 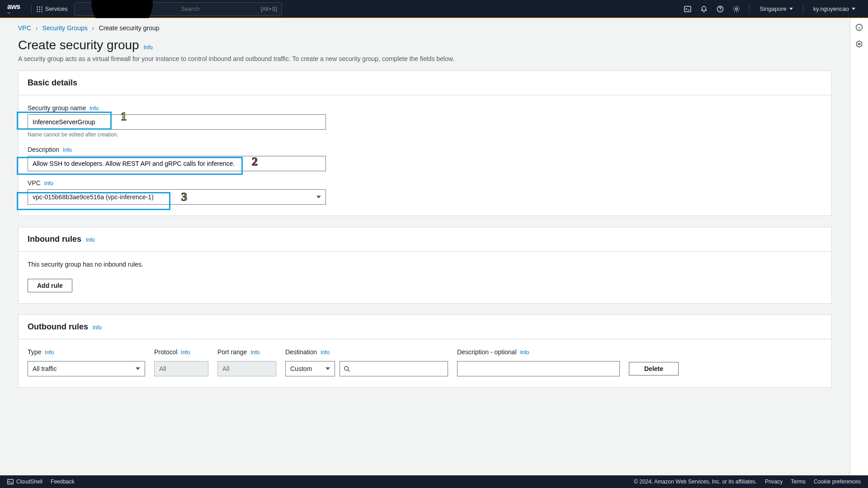 I want to click on rule-destination-mode-select: Custom, so click(x=310, y=369).